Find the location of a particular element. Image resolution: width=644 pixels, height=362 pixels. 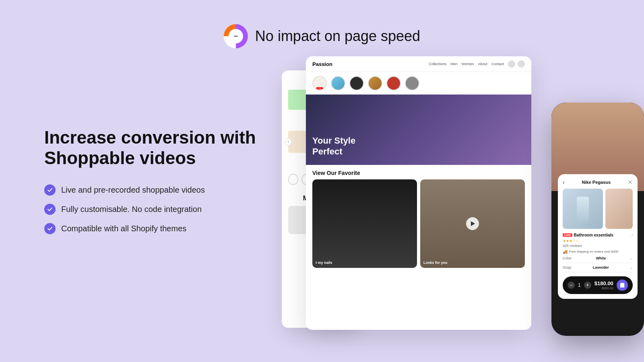

product-brand: LIVE Bathroom essentials › is located at coordinates (598, 235).